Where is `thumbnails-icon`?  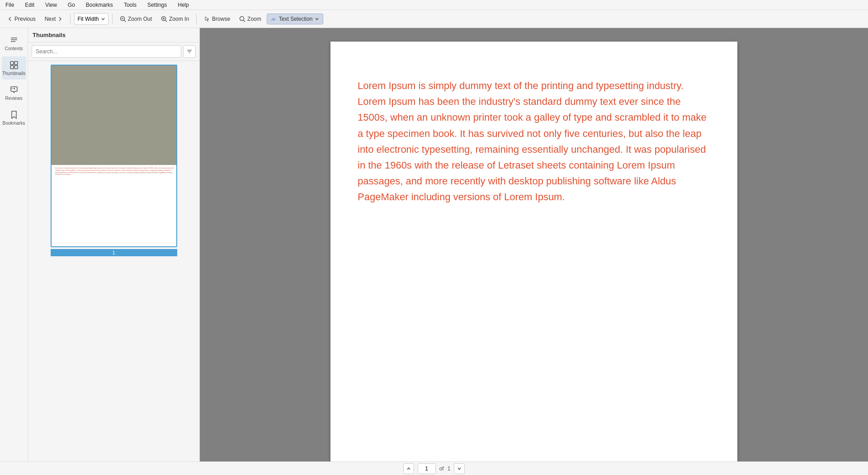 thumbnails-icon is located at coordinates (14, 65).